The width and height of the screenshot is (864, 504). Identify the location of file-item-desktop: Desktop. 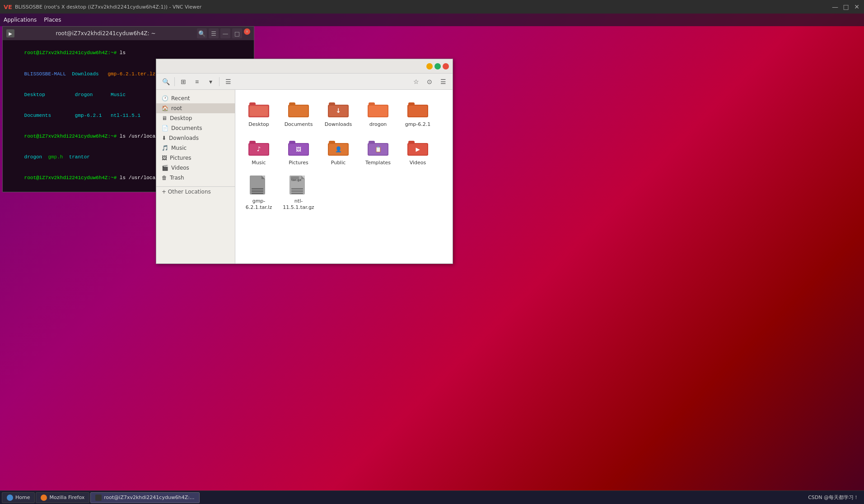
(259, 113).